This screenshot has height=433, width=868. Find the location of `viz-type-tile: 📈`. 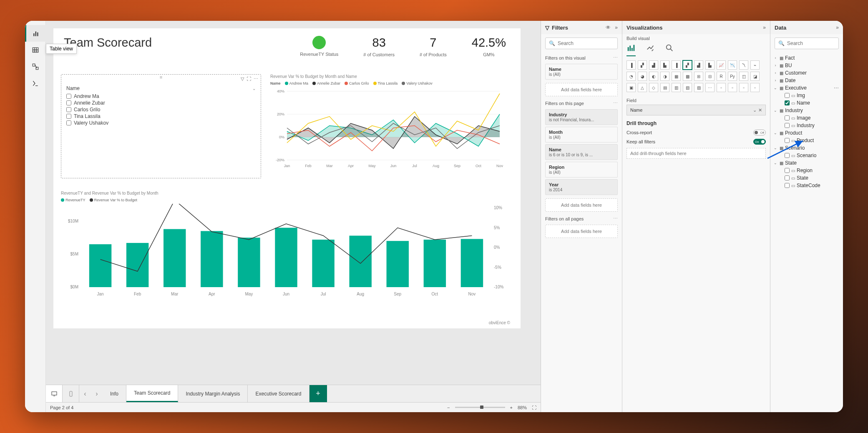

viz-type-tile: 📈 is located at coordinates (721, 65).